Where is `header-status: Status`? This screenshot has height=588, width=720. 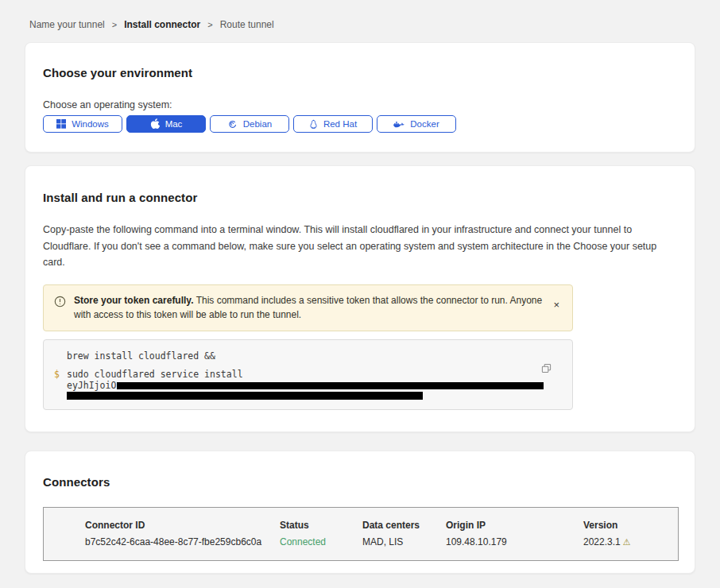 header-status: Status is located at coordinates (321, 525).